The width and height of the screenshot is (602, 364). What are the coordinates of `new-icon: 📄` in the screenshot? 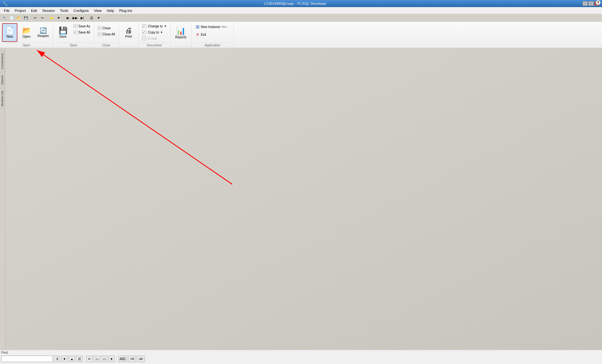 It's located at (10, 31).